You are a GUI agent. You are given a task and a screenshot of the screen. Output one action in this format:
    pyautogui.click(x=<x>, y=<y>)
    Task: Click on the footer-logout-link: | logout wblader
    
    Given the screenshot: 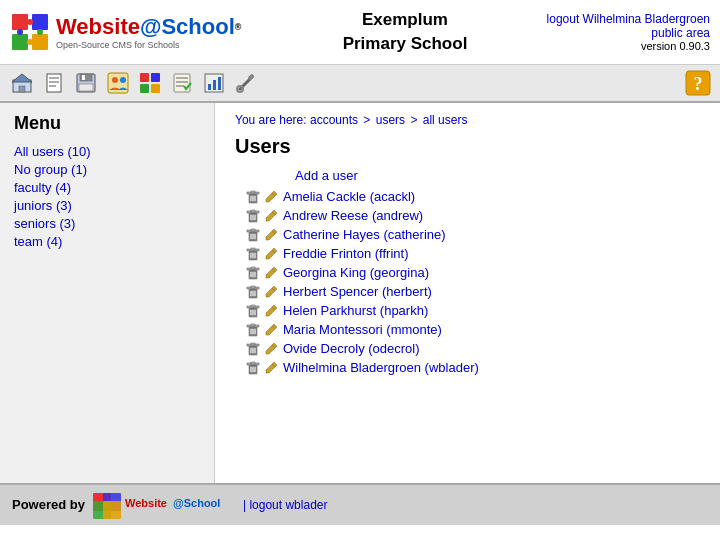 What is the action you would take?
    pyautogui.click(x=286, y=505)
    